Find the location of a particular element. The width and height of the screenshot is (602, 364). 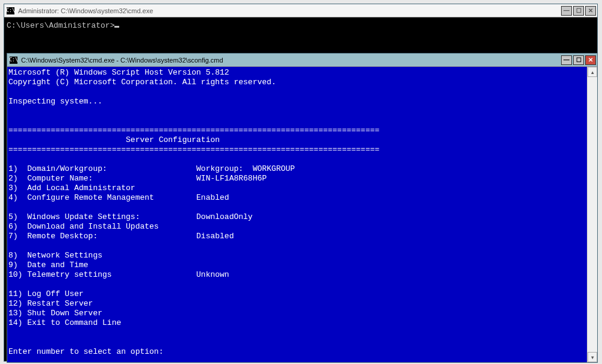

scroll-up-button: ▴ is located at coordinates (592, 72).